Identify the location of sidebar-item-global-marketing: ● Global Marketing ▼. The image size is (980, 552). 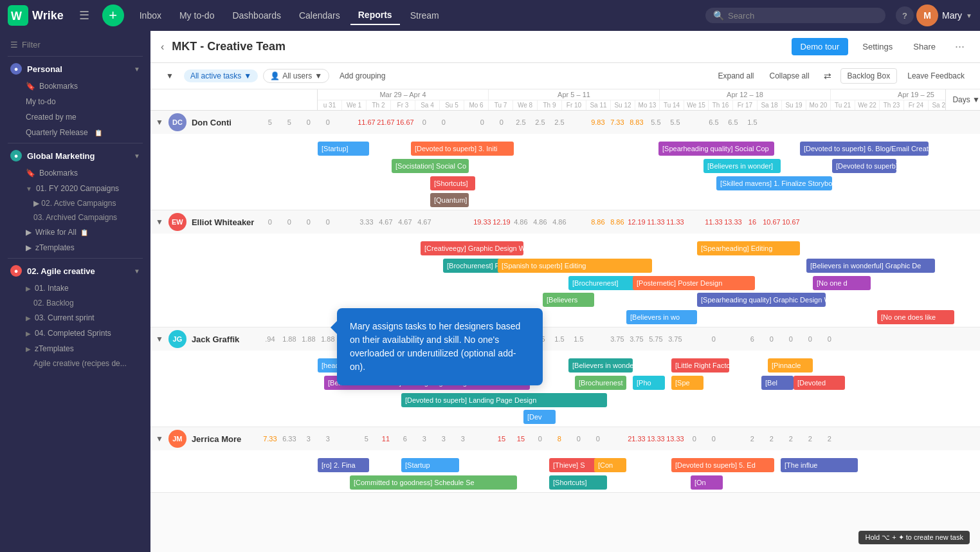
(75, 156).